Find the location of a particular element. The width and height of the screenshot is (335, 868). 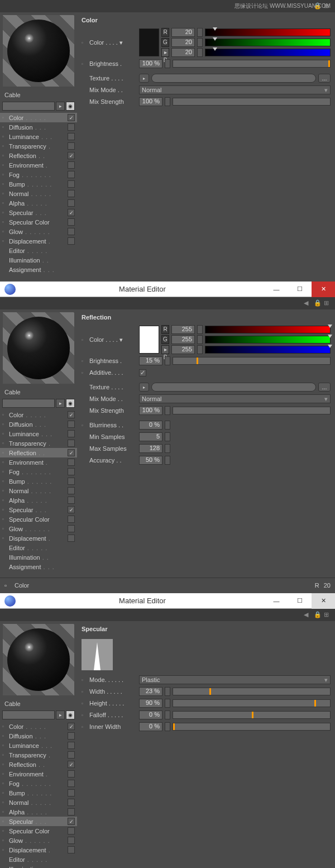

color-swatch is located at coordinates (149, 340).